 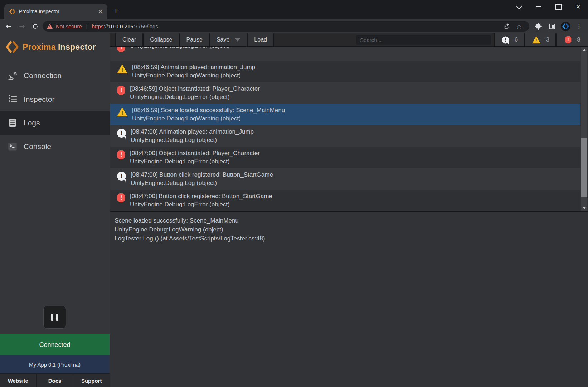 I want to click on log-row: [08:46:59] Animation played: animation_J…, so click(x=345, y=71).